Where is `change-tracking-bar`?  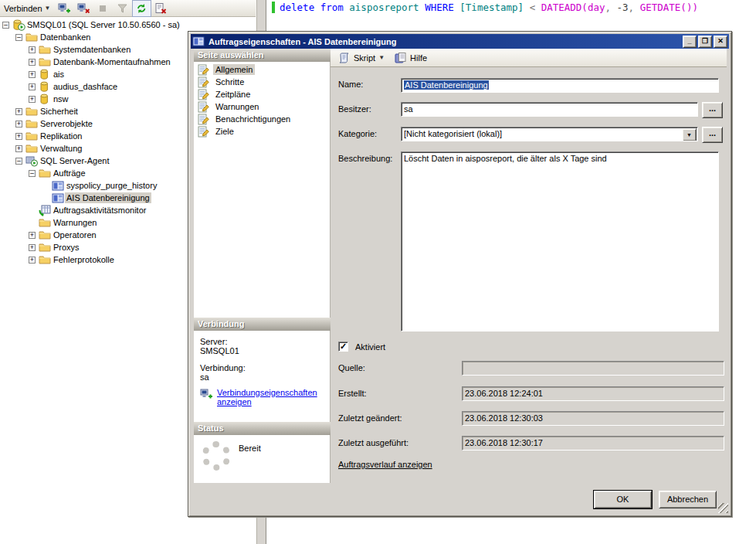
change-tracking-bar is located at coordinates (273, 8).